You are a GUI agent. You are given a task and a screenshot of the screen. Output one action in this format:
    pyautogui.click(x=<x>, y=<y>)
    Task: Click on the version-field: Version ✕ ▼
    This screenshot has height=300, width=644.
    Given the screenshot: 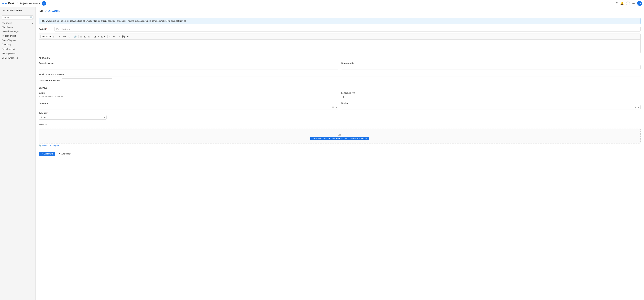 What is the action you would take?
    pyautogui.click(x=491, y=106)
    